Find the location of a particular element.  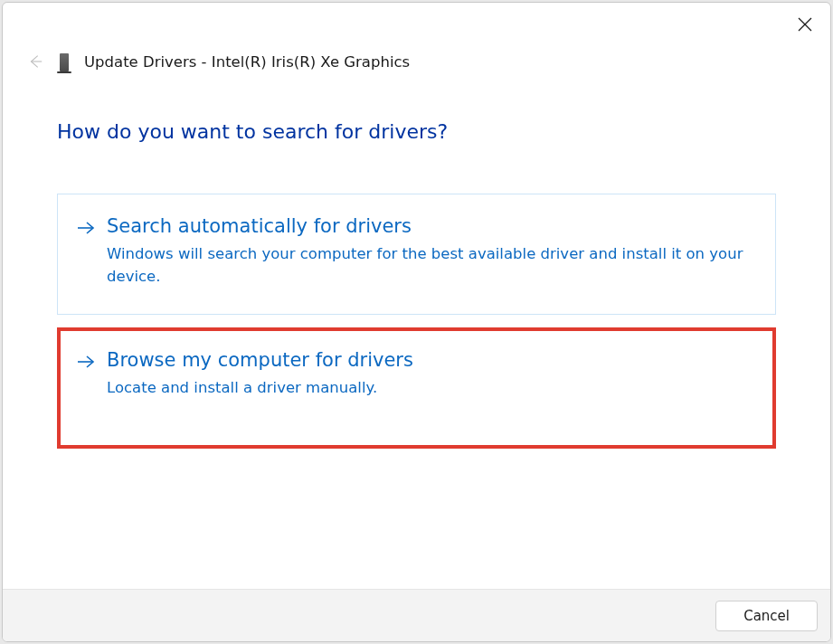

cancel-button: Cancel is located at coordinates (767, 616).